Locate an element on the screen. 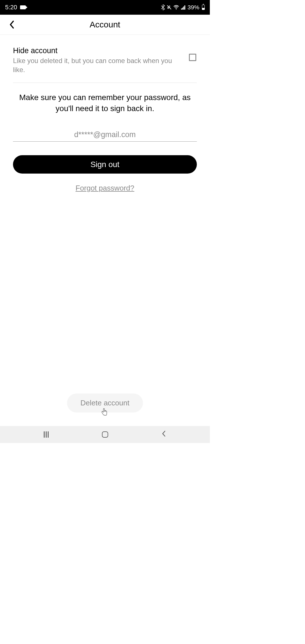 The height and width of the screenshot is (644, 305). status-time: 5:20 is located at coordinates (11, 7).